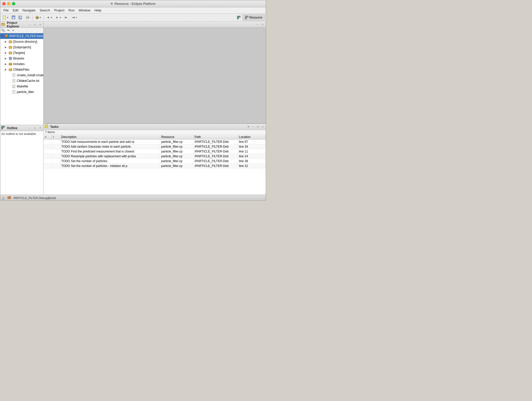 The width and height of the screenshot is (532, 401). I want to click on col-check: ✓, so click(48, 137).